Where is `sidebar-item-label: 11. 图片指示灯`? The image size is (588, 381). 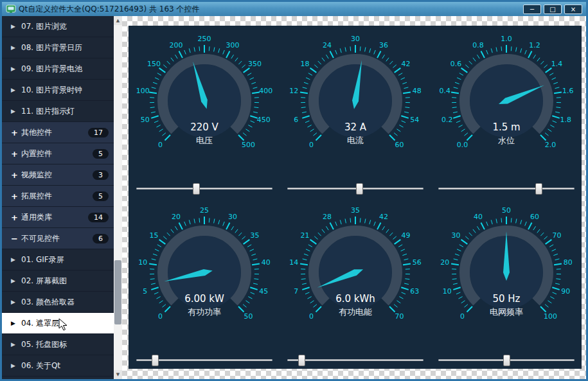 sidebar-item-label: 11. 图片指示灯 is located at coordinates (65, 112).